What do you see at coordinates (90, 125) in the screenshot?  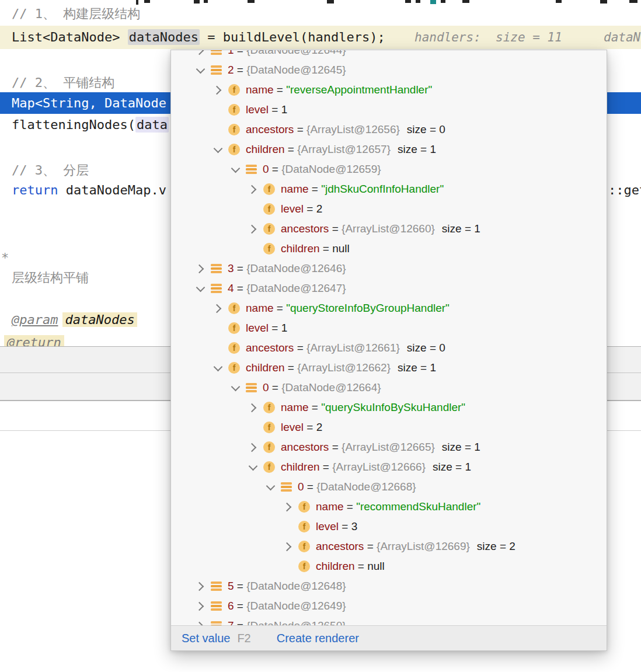 I see `code-line-flattening: flatteningNodes(data` at bounding box center [90, 125].